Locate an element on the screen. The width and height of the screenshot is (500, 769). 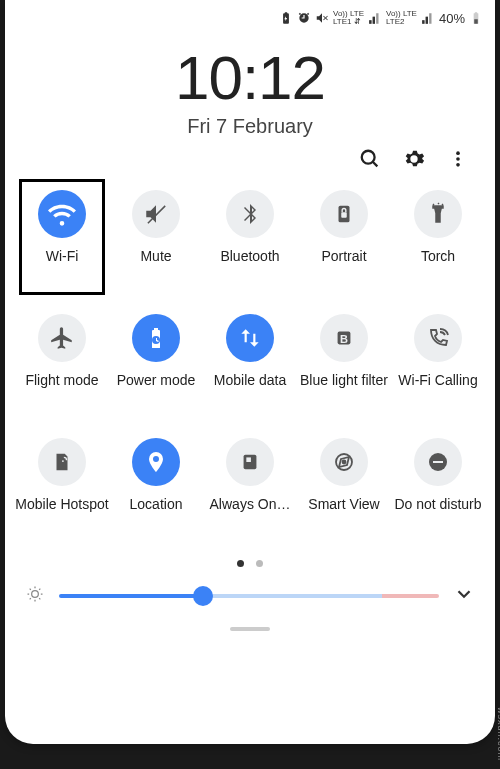
location-icon is located at coordinates (156, 462).